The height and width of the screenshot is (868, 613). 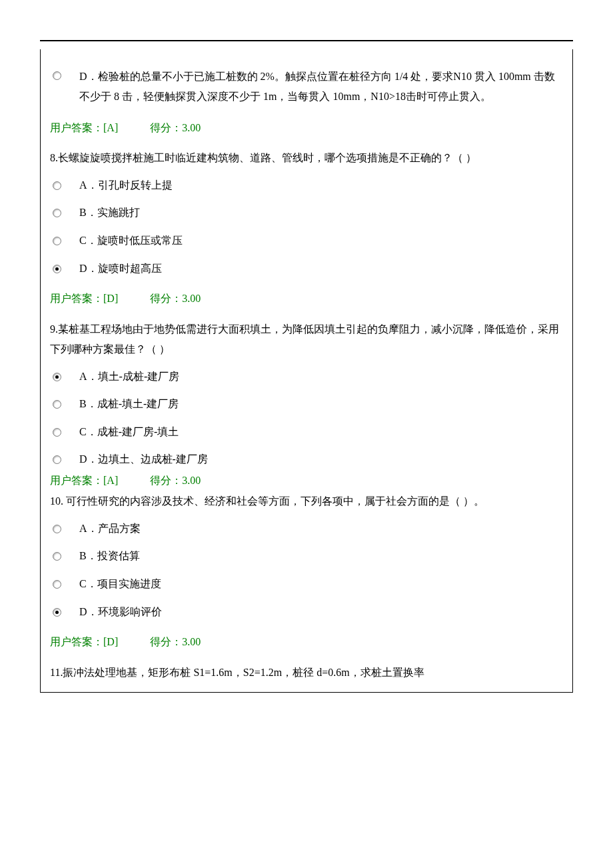 What do you see at coordinates (306, 501) in the screenshot?
I see `q10-prompt: 10. 可行性研究的内容涉及技术、经济和社会等方面，下列各项中，属于社会方面的是…` at bounding box center [306, 501].